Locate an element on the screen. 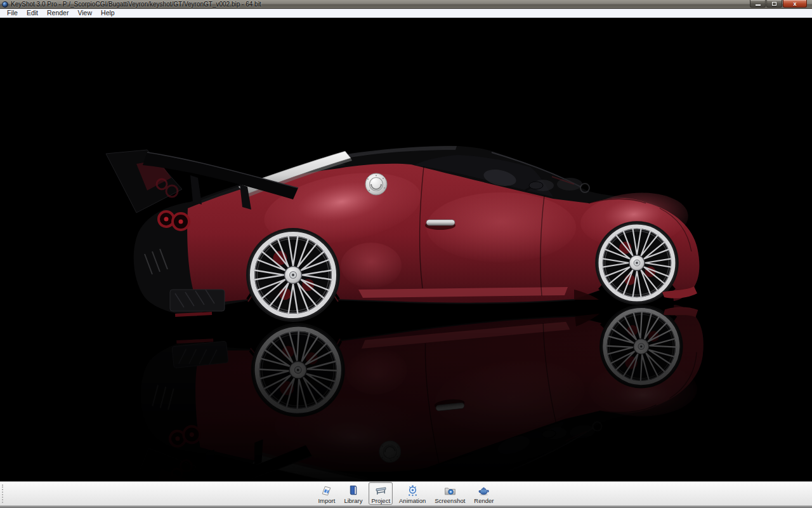  minimize-icon is located at coordinates (758, 5).